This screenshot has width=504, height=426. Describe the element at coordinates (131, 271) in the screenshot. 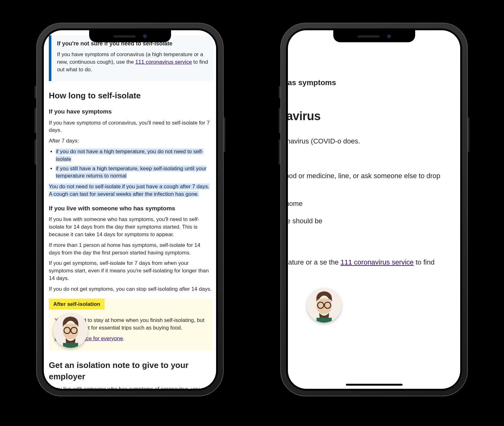

I see `body-text: If you get symptoms, self-isolate for 7 …` at that location.